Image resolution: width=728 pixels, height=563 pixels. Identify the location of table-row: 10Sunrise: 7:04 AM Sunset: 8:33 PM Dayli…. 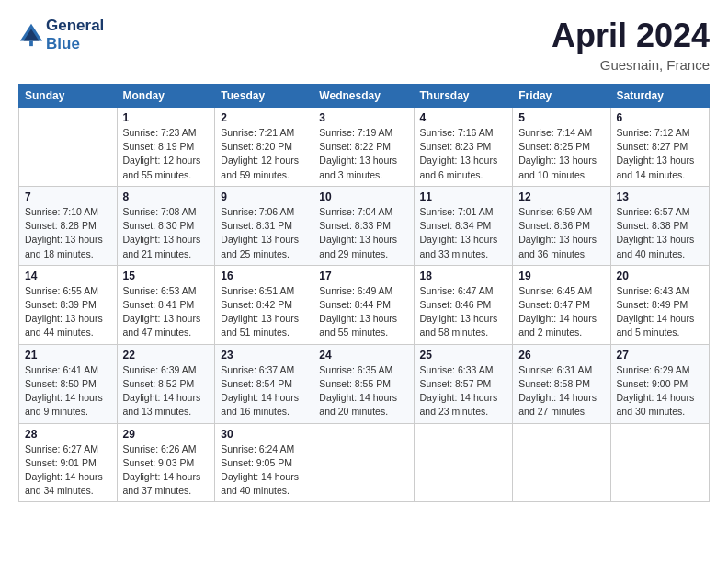
(364, 225).